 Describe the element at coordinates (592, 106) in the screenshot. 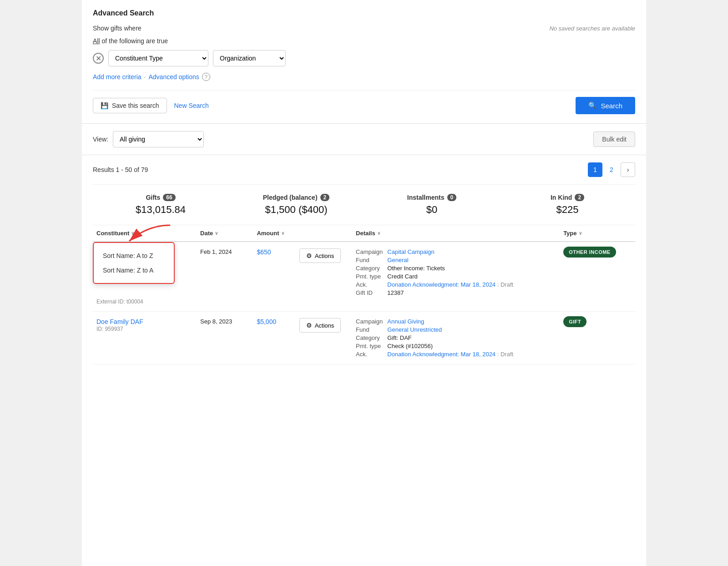

I see `search-icon: 🔍` at that location.